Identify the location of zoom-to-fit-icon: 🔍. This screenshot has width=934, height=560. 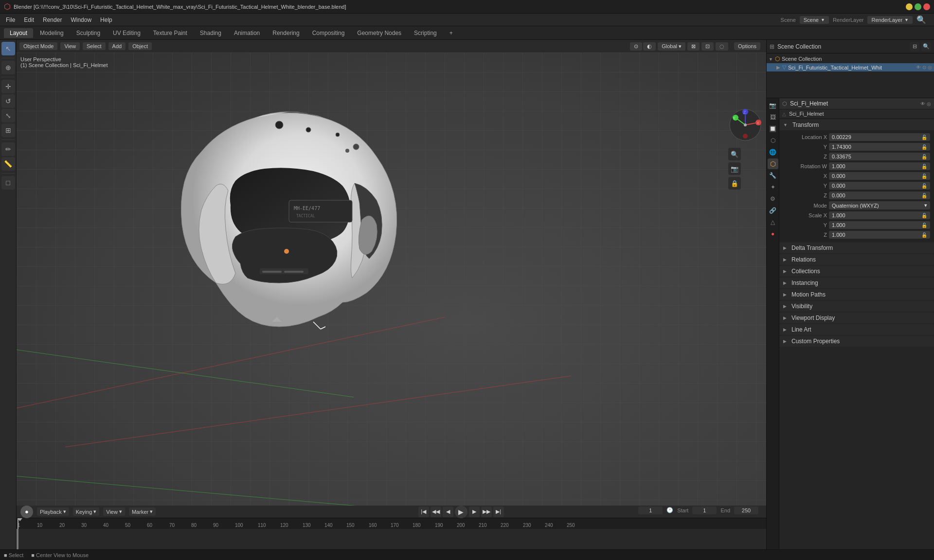
(735, 154).